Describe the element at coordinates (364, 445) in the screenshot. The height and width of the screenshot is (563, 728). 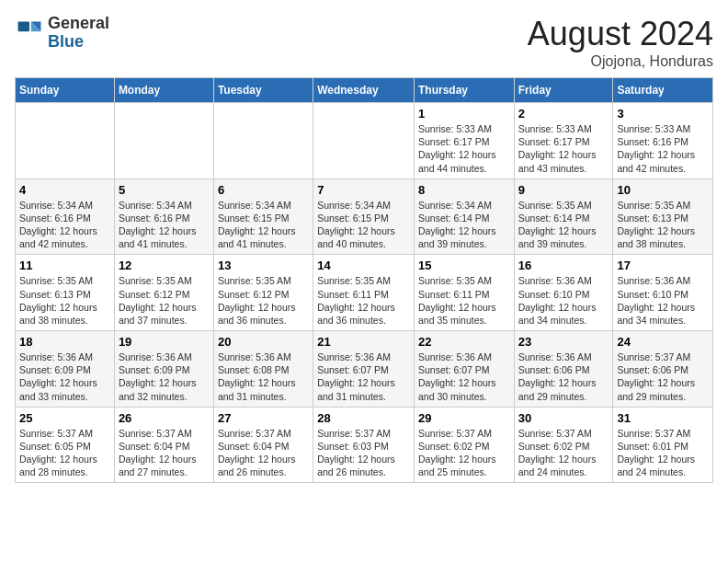
I see `calendar-cell: 28Sunrise: 5:37 AM Sunset: 6:03 PM Dayli…` at that location.